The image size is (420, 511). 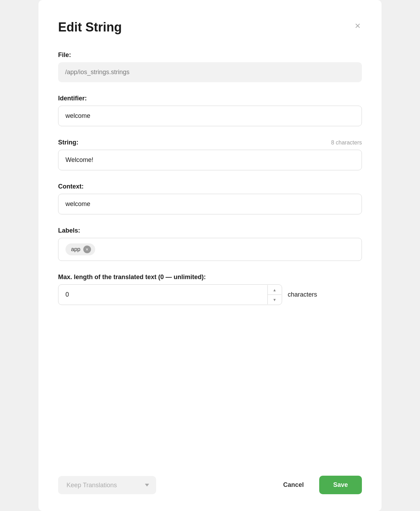 I want to click on context-field-group: Context:, so click(x=210, y=199).